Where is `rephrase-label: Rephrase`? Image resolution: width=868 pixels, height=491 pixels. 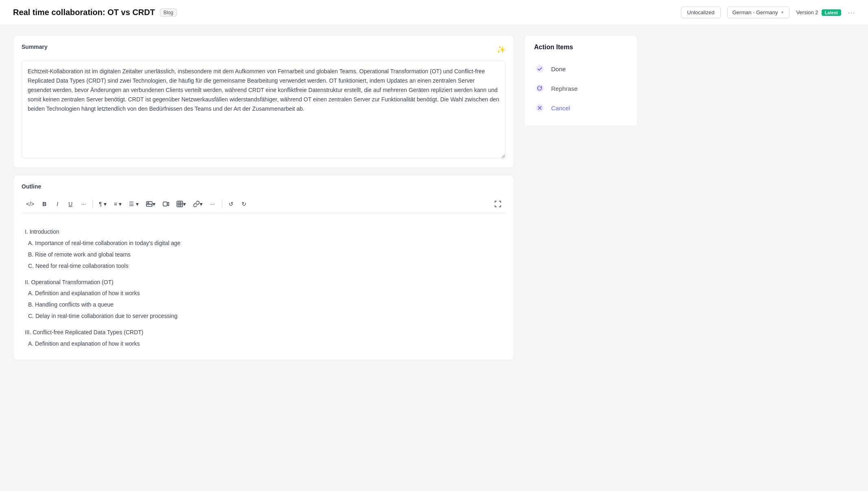 rephrase-label: Rephrase is located at coordinates (565, 89).